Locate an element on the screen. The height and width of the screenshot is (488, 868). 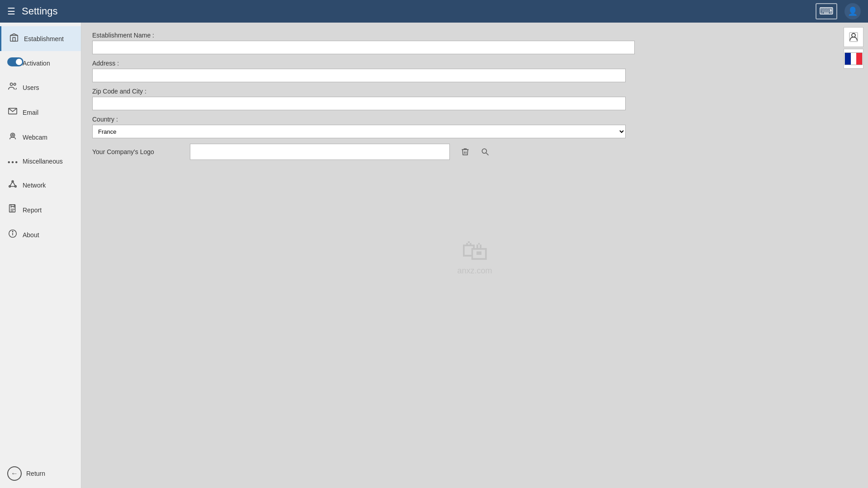
establishment-name-row: Establishment Name : is located at coordinates (475, 43).